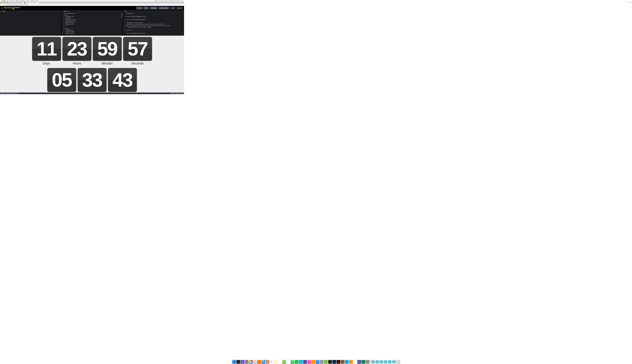 Image resolution: width=632 pixels, height=364 pixels. What do you see at coordinates (177, 94) in the screenshot?
I see `export-button: Export` at bounding box center [177, 94].